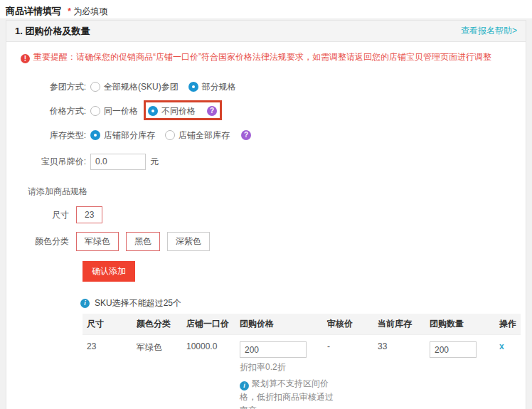 This screenshot has height=409, width=532. I want to click on section-title: 1. 团购价格及数量, so click(53, 31).